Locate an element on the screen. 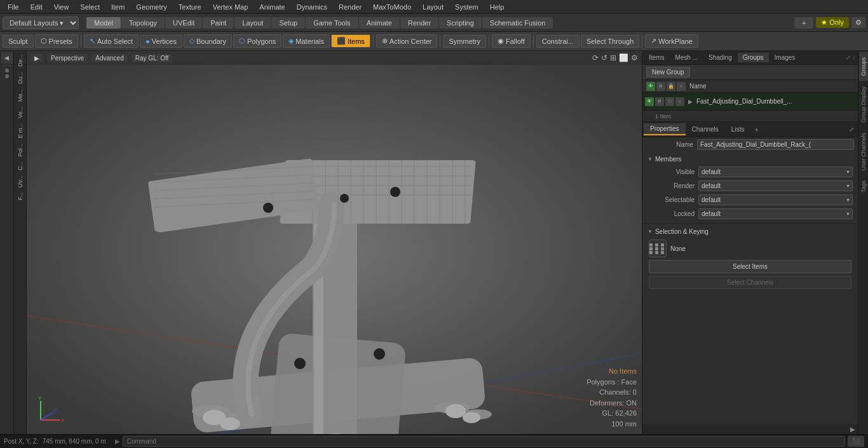 The height and width of the screenshot is (448, 868). symmetry-btn: Symmetry is located at coordinates (465, 41).